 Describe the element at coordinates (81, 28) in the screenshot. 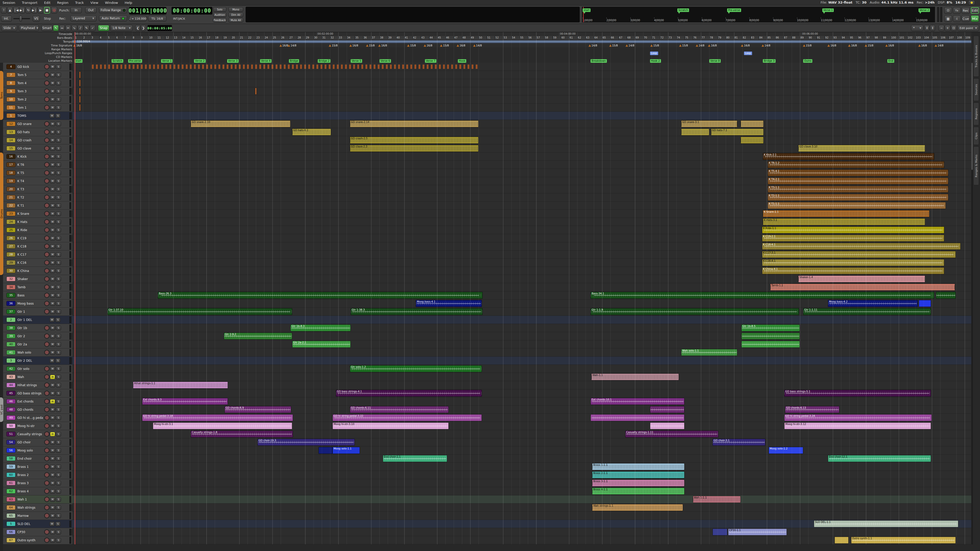

I see `audition-tool-icon: ♪` at that location.